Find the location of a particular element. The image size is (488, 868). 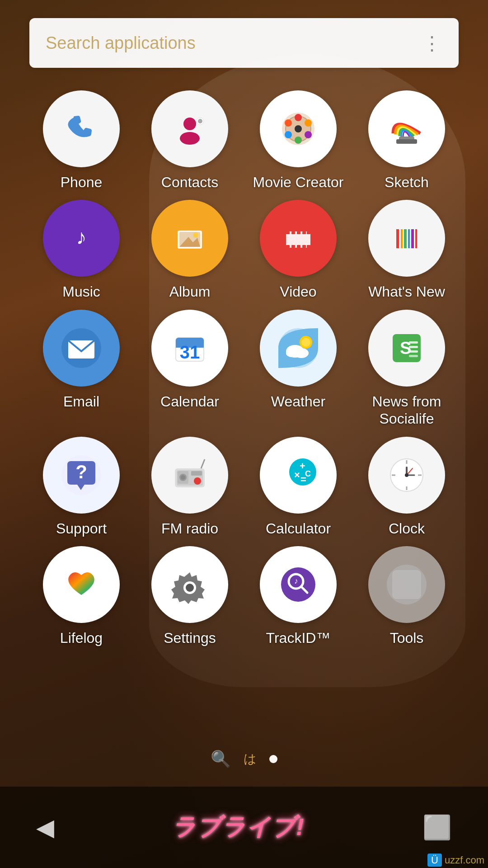

app-item-settings: Settings is located at coordinates (190, 596).